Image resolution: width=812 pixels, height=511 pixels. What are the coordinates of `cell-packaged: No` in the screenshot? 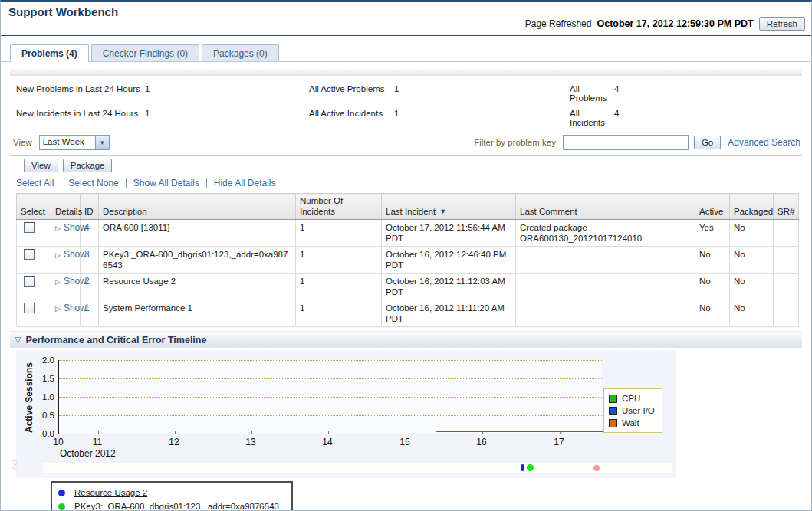 It's located at (751, 260).